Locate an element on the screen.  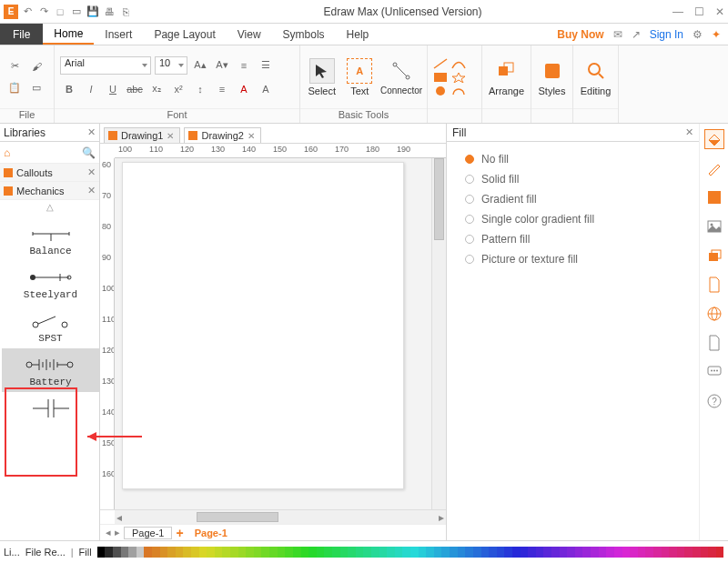
minimize-icon: — is located at coordinates (678, 12).